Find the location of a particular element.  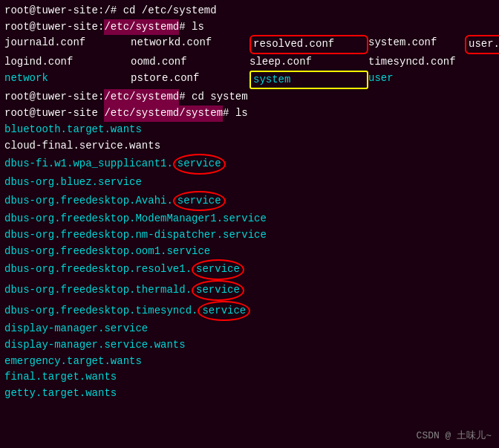

prompt-user-3: root@tuwer-site: is located at coordinates (54, 97).